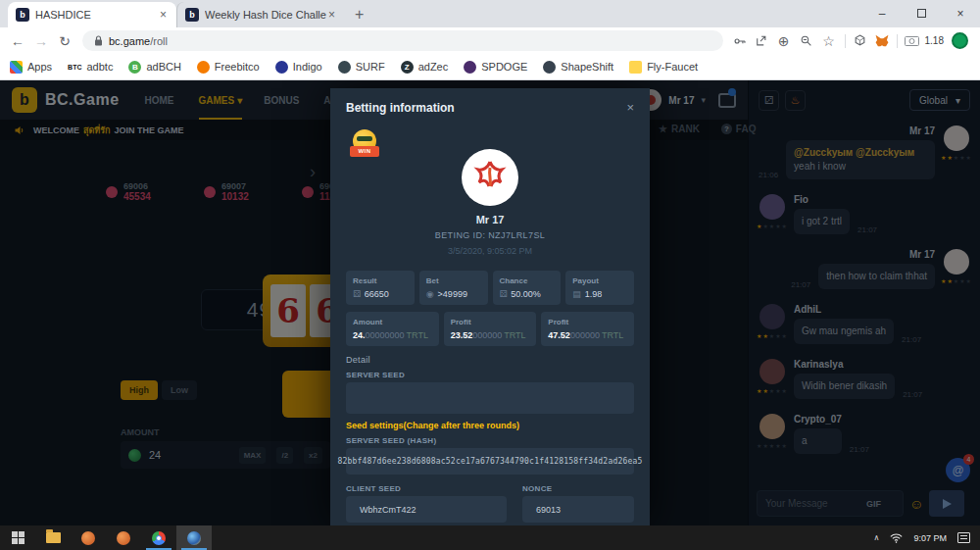 The width and height of the screenshot is (980, 550). I want to click on amount-box: Amount 24.00000000TRTL, so click(392, 329).